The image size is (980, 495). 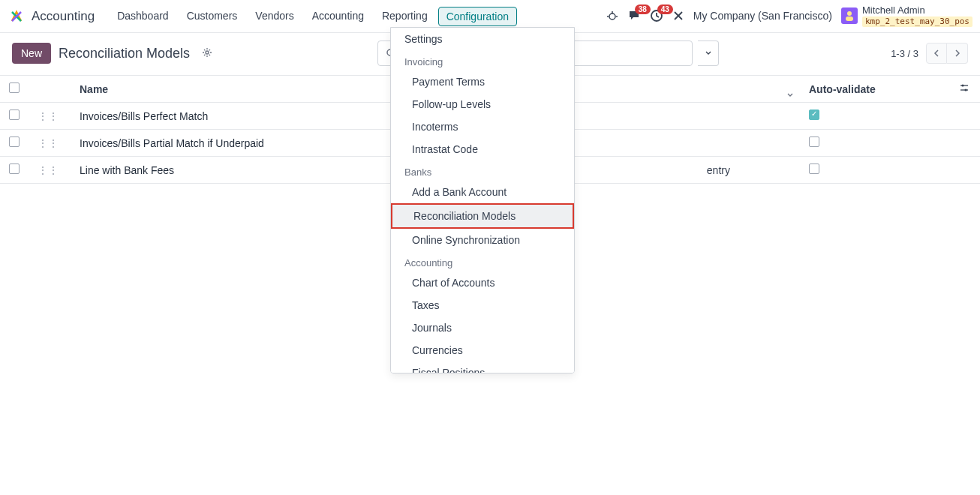 I want to click on nav-configuration: Configuration, so click(x=477, y=16).